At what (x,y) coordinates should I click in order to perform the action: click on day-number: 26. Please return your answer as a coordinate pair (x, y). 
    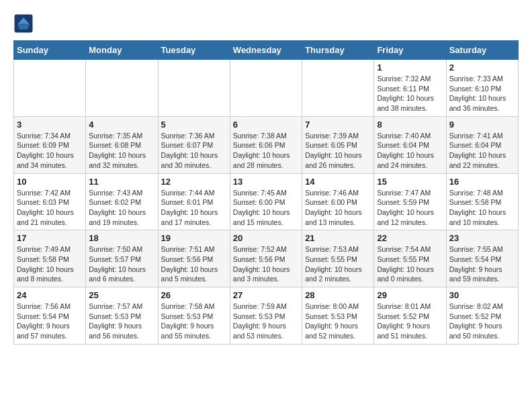
    Looking at the image, I should click on (194, 295).